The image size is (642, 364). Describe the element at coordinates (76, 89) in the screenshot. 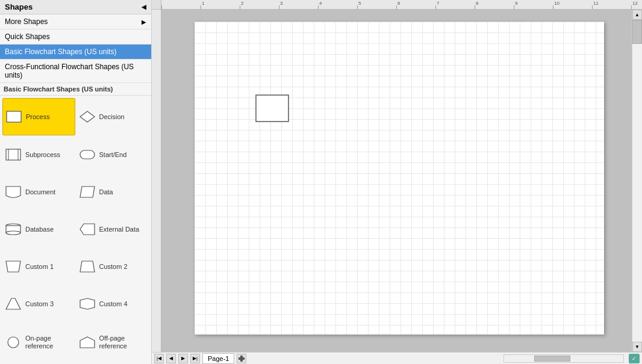

I see `shapes-section-title: Basic Flowchart Shapes (US units)` at that location.